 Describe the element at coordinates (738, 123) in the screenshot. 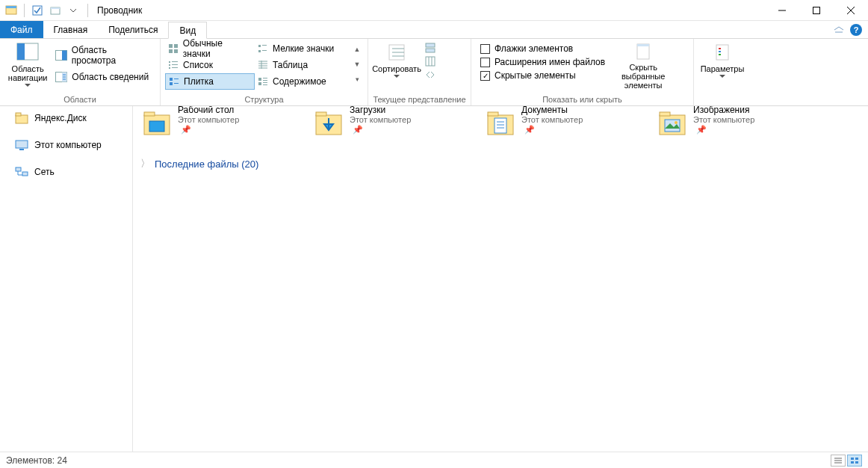

I see `tile-pictures: Изображения Этот компьютер 📌` at that location.